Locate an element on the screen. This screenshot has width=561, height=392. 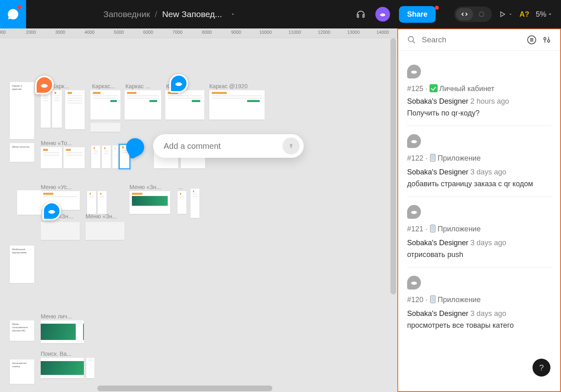
comment-tag: Приложение is located at coordinates (459, 300).